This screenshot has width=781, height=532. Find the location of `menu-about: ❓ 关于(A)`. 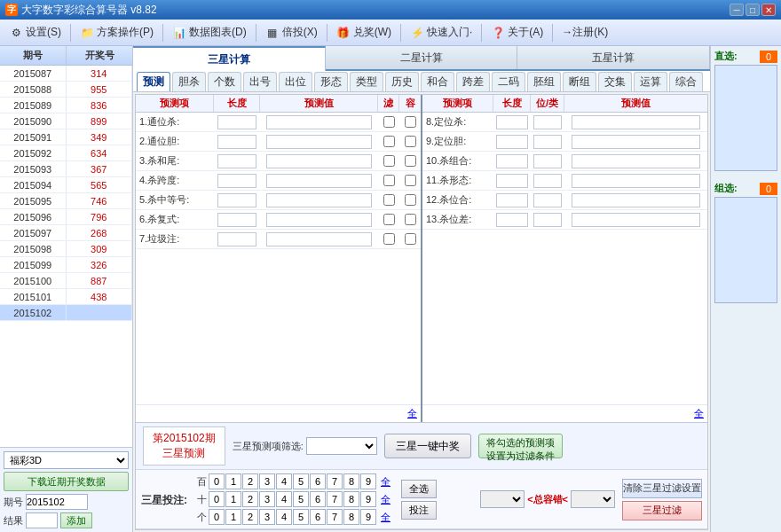

menu-about: ❓ 关于(A) is located at coordinates (517, 32).